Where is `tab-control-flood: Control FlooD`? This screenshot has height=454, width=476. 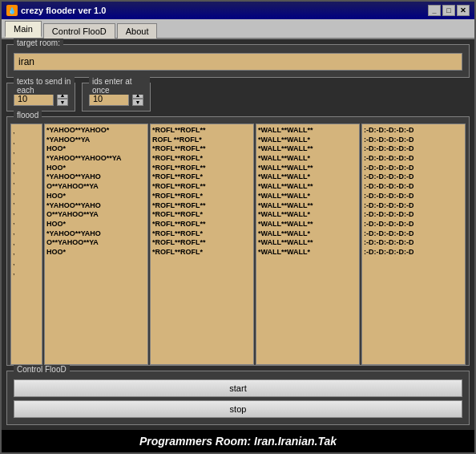 tab-control-flood: Control FlooD is located at coordinates (79, 30).